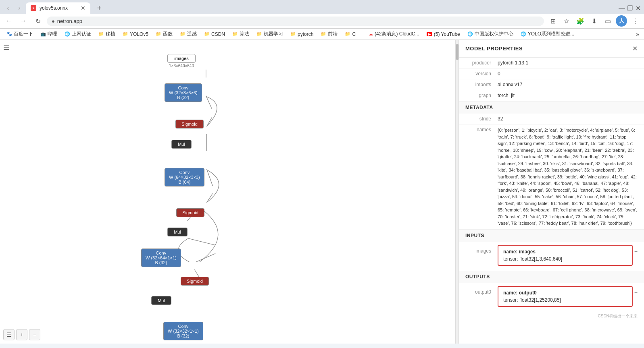  Describe the element at coordinates (81, 34) in the screenshot. I see `bookmark-label: 上网认证` at that location.